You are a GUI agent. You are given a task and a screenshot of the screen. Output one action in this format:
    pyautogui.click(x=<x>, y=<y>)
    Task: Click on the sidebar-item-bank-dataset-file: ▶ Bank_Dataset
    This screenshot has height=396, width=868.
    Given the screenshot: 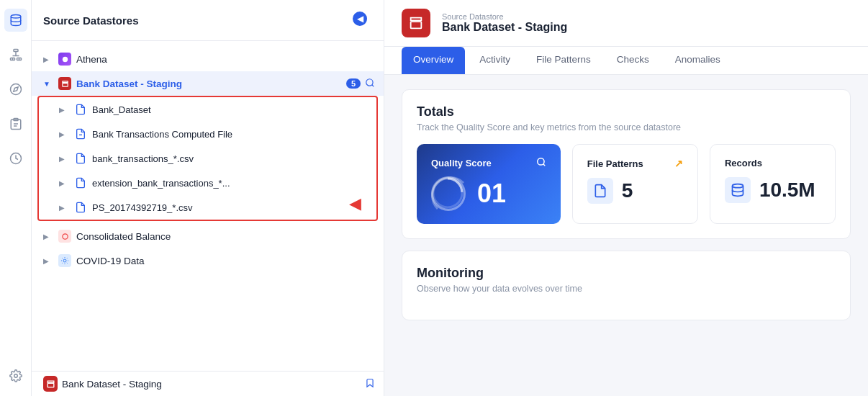 What is the action you would take?
    pyautogui.click(x=207, y=109)
    